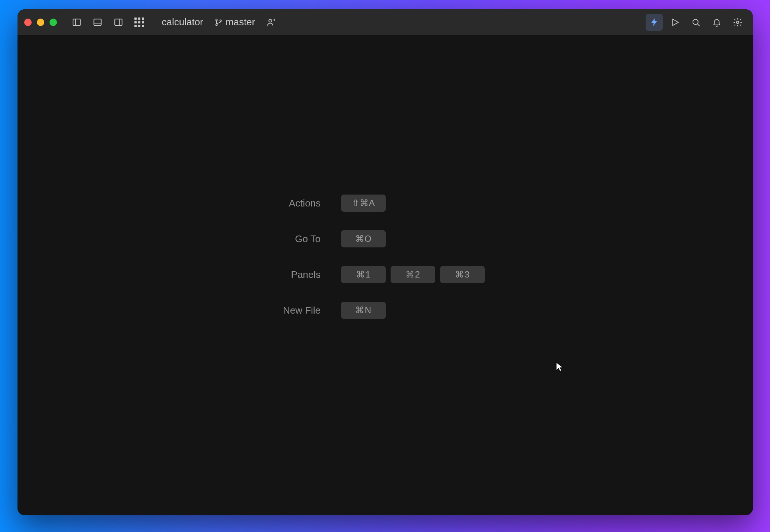  I want to click on close-window-button, so click(28, 22).